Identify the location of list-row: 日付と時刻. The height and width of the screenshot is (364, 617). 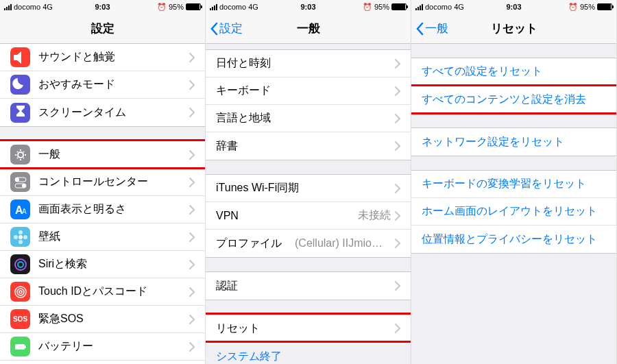
(308, 64).